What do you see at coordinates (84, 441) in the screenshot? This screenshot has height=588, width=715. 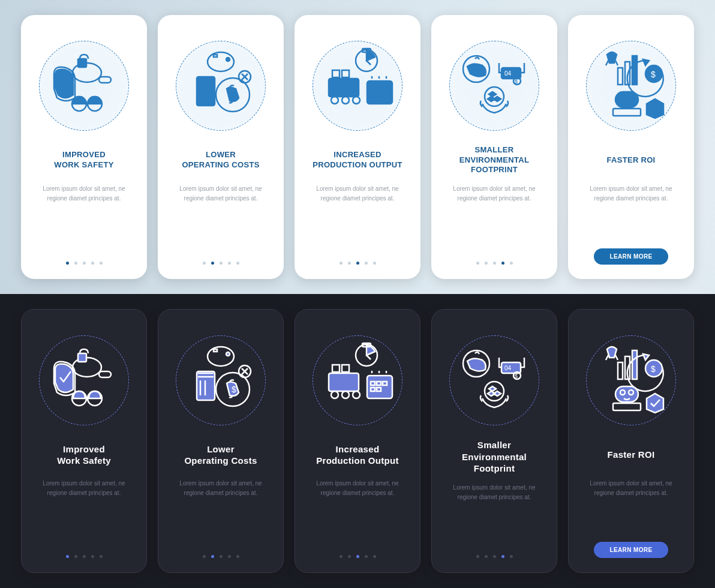 I see `onboarding-card-safety: Improved Work SafetyLorem ipsum dolor si…` at bounding box center [84, 441].